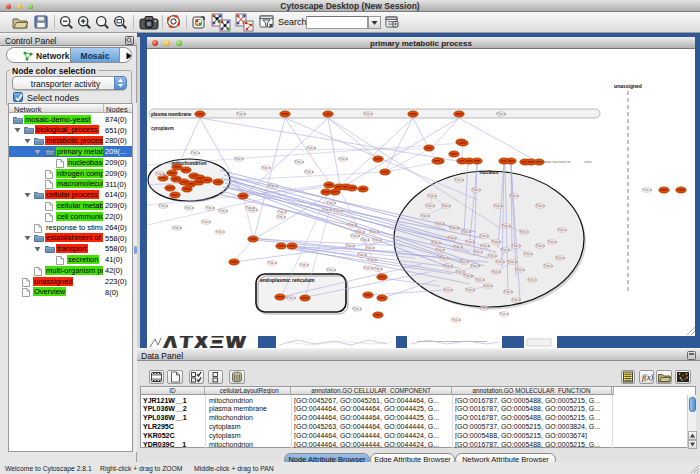  Describe the element at coordinates (490, 172) in the screenshot. I see `svg-text: nucleus` at that location.